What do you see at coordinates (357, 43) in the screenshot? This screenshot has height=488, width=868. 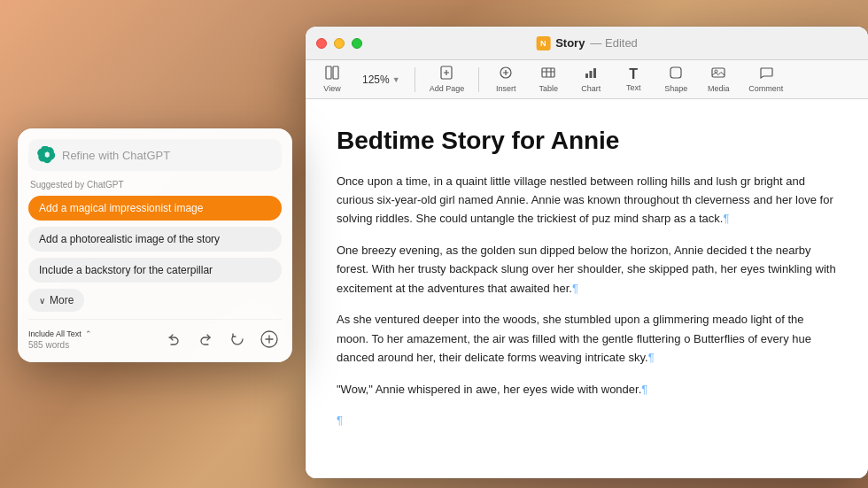 I see `maximize-button` at bounding box center [357, 43].